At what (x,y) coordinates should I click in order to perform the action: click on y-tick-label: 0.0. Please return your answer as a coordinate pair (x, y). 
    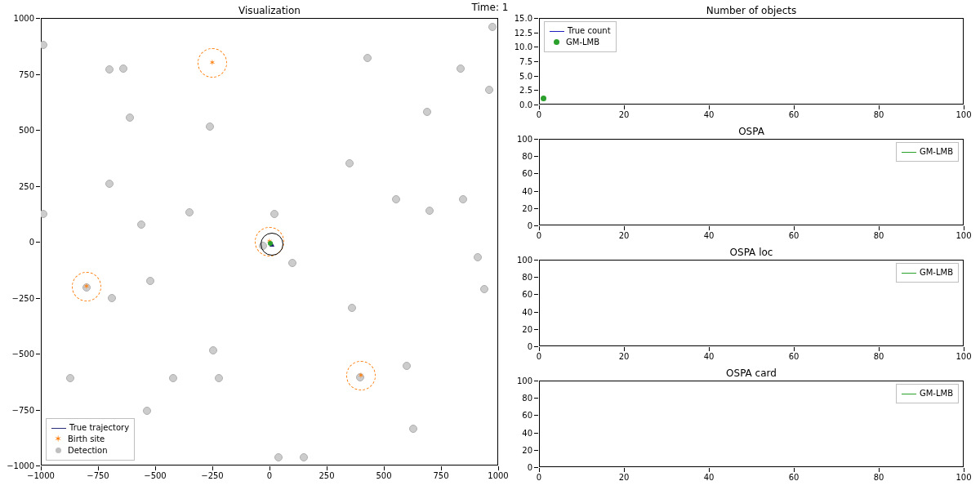
    Looking at the image, I should click on (526, 105).